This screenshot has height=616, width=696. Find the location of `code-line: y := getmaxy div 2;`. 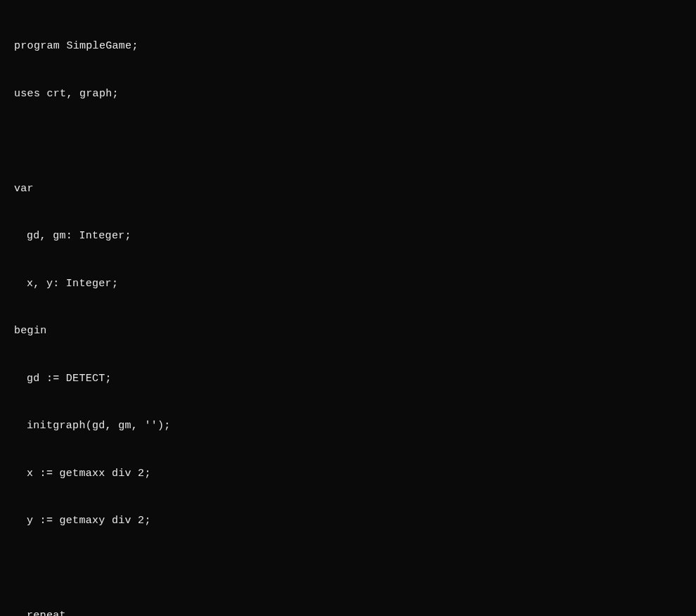

code-line: y := getmaxy div 2; is located at coordinates (348, 522).